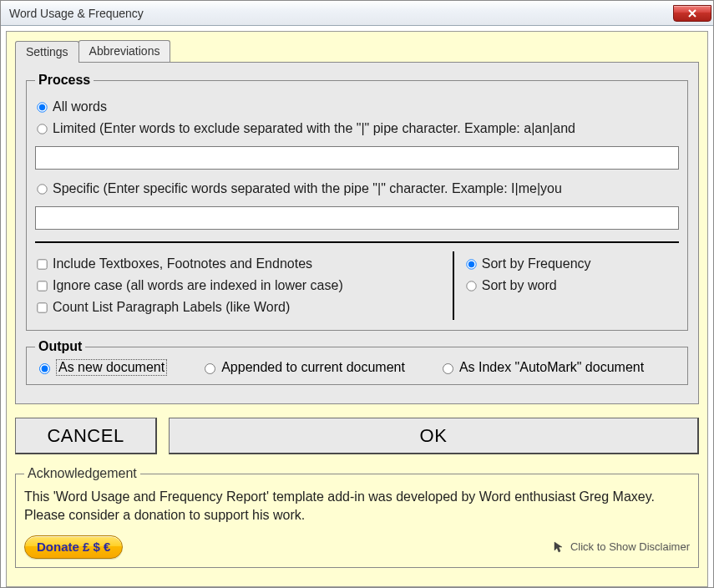 The height and width of the screenshot is (588, 714). What do you see at coordinates (541, 368) in the screenshot?
I see `radio-output-automark: As Index "AutoMark" document` at bounding box center [541, 368].